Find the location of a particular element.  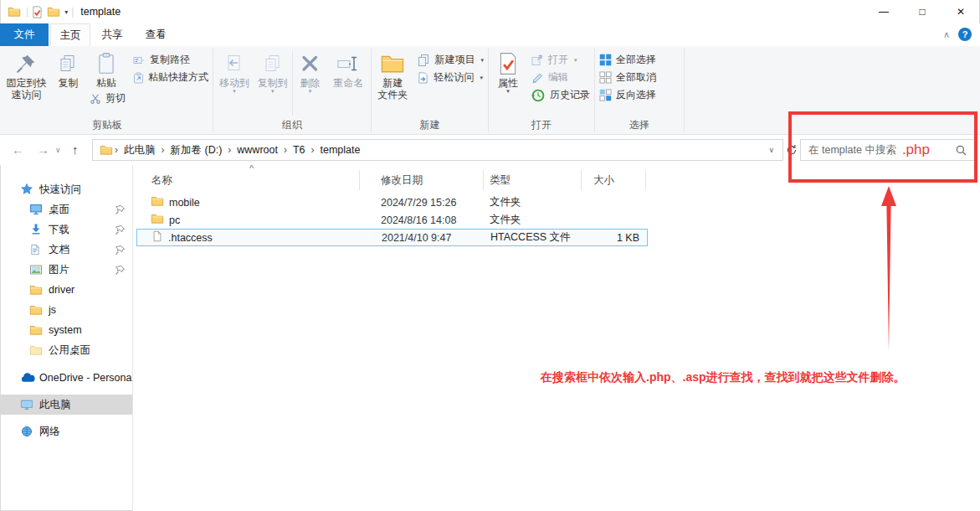

new-item-icon is located at coordinates (423, 60).